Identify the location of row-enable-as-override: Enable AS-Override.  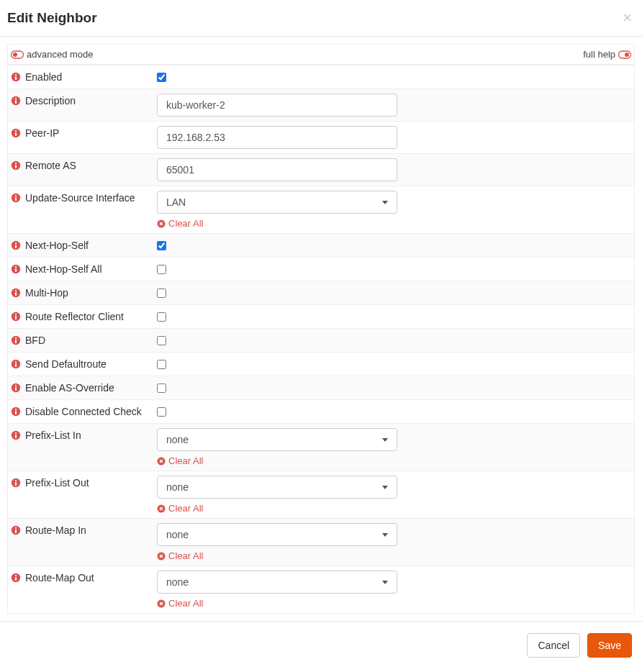
(321, 387).